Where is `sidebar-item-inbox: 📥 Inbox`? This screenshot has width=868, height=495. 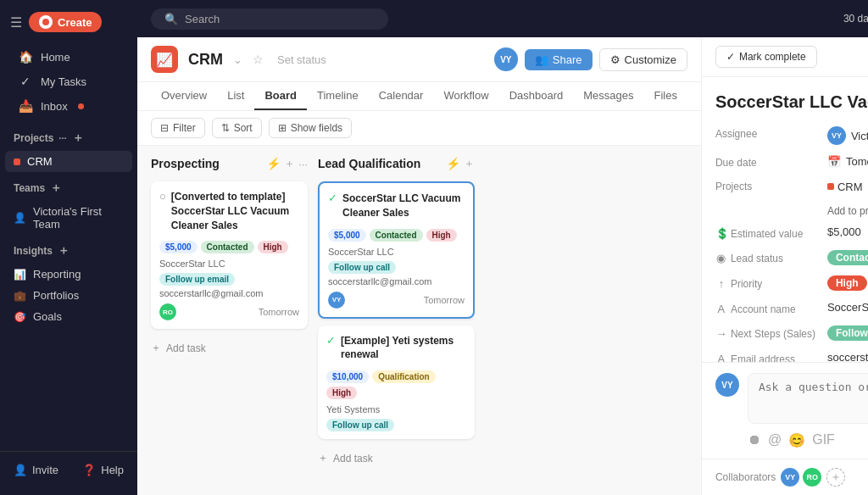
sidebar-item-inbox: 📥 Inbox is located at coordinates (69, 106).